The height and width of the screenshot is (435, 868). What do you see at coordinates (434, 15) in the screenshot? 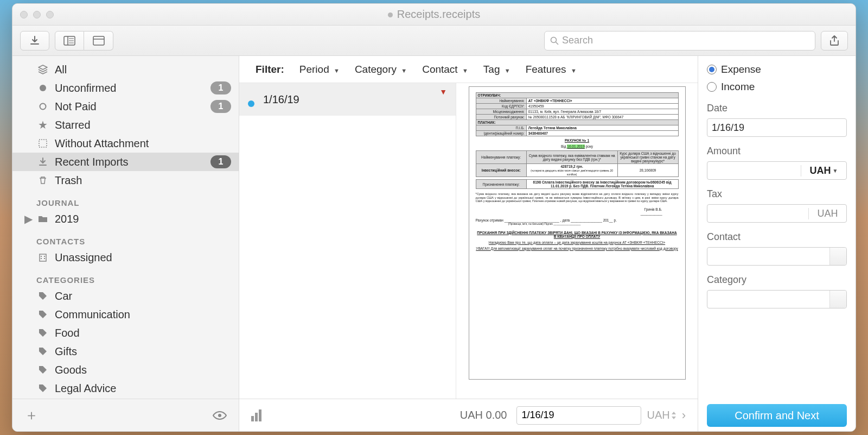
I see `titlebar: Receipts.receipts` at bounding box center [434, 15].